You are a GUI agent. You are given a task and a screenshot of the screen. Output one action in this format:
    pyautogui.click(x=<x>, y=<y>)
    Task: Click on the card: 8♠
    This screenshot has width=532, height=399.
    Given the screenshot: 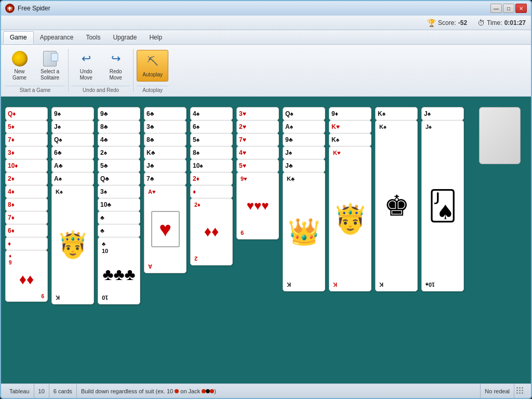 What is the action you would take?
    pyautogui.click(x=211, y=153)
    